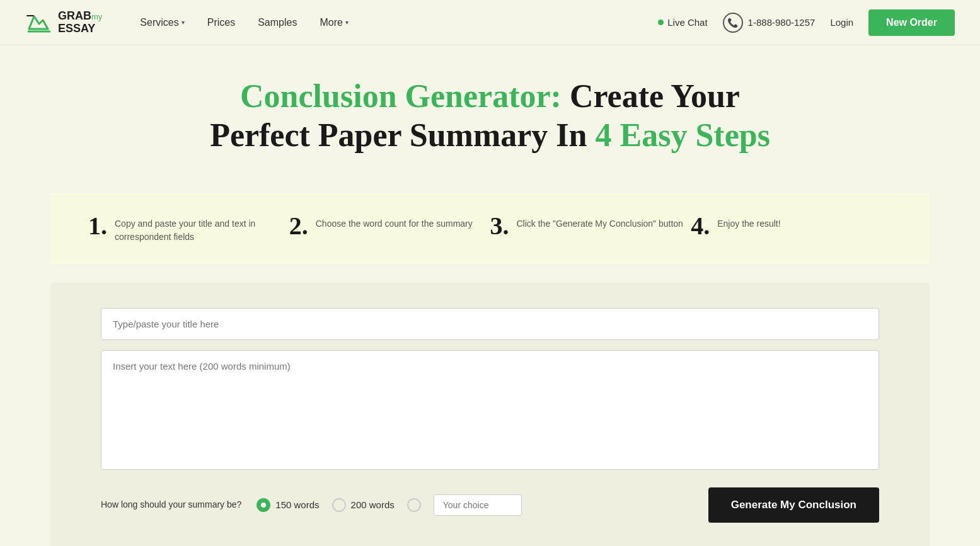 Image resolution: width=980 pixels, height=546 pixels. Describe the element at coordinates (794, 505) in the screenshot. I see `generate-conclusion-button: Generate My Conclusion` at that location.